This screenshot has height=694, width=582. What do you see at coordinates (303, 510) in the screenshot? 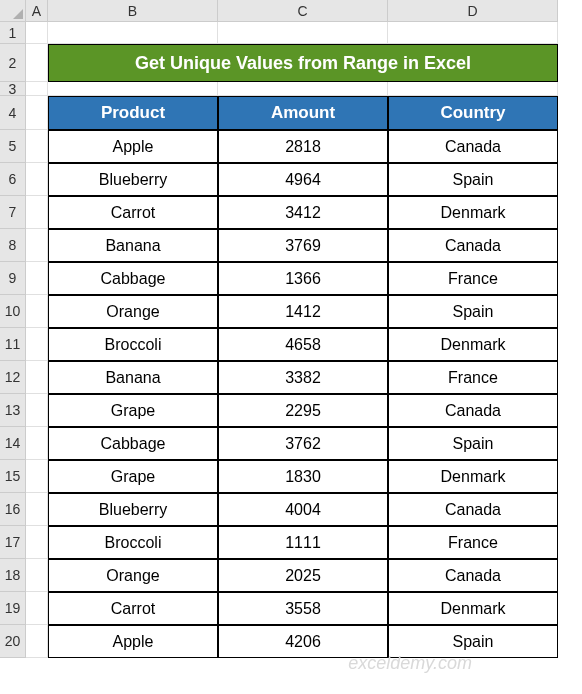
I see `table-cell: 4004` at bounding box center [303, 510].